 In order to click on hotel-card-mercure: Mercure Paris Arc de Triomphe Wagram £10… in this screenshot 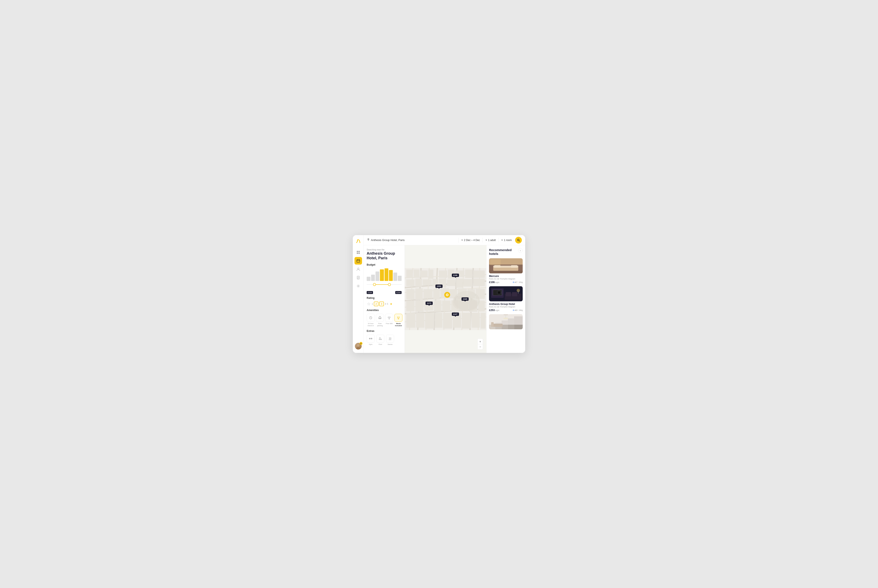, I will do `click(506, 271)`.